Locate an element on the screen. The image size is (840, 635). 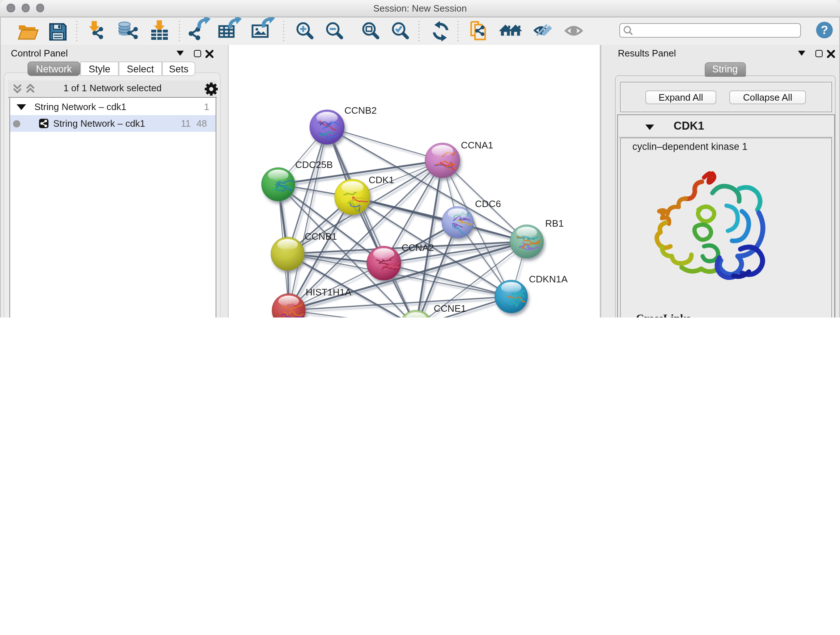
svg-text: RB1 is located at coordinates (554, 223).